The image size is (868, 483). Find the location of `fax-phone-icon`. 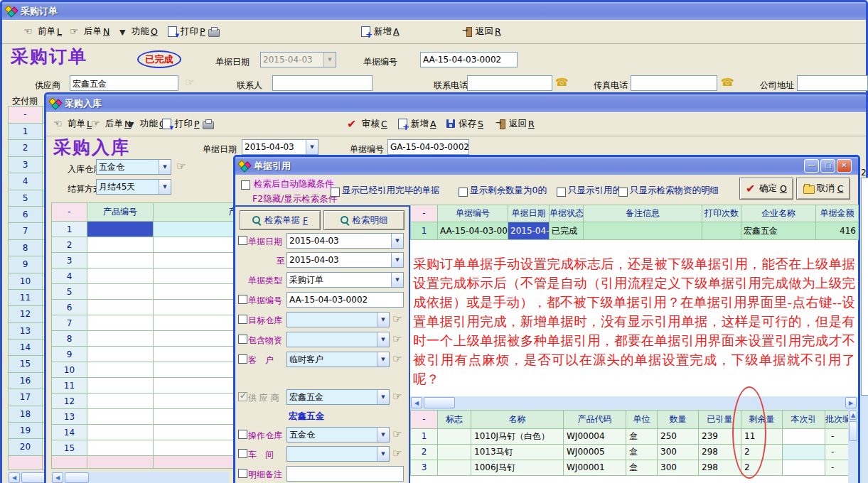

fax-phone-icon is located at coordinates (727, 82).